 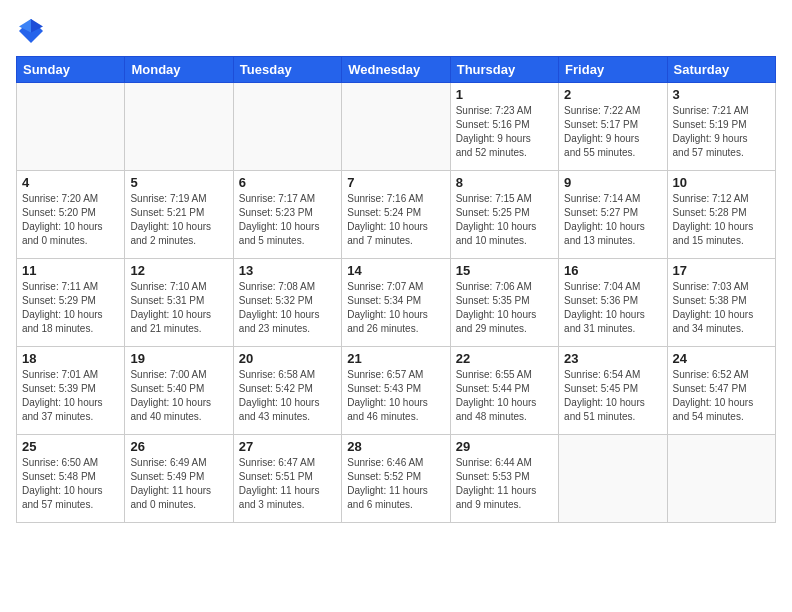 What do you see at coordinates (287, 70) in the screenshot?
I see `day-header-tuesday: Tuesday` at bounding box center [287, 70].